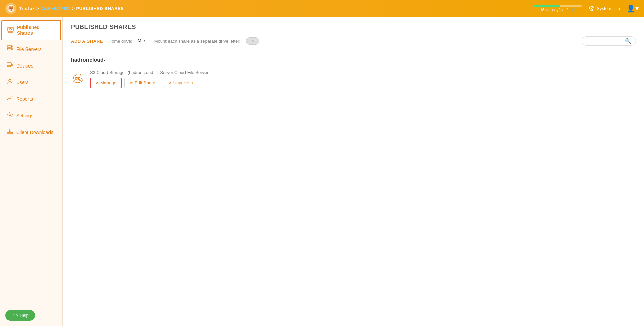 This screenshot has width=644, height=326. What do you see at coordinates (353, 60) in the screenshot?
I see `share-group-title: hadroncloud-` at bounding box center [353, 60].